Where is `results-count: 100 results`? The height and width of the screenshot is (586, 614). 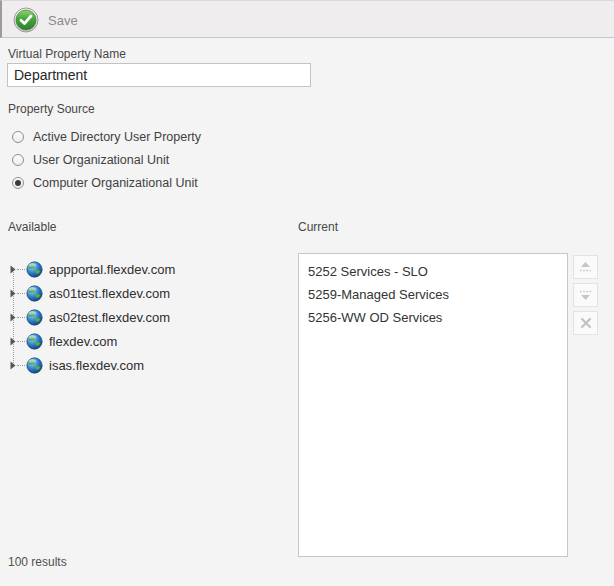
results-count: 100 results is located at coordinates (38, 562).